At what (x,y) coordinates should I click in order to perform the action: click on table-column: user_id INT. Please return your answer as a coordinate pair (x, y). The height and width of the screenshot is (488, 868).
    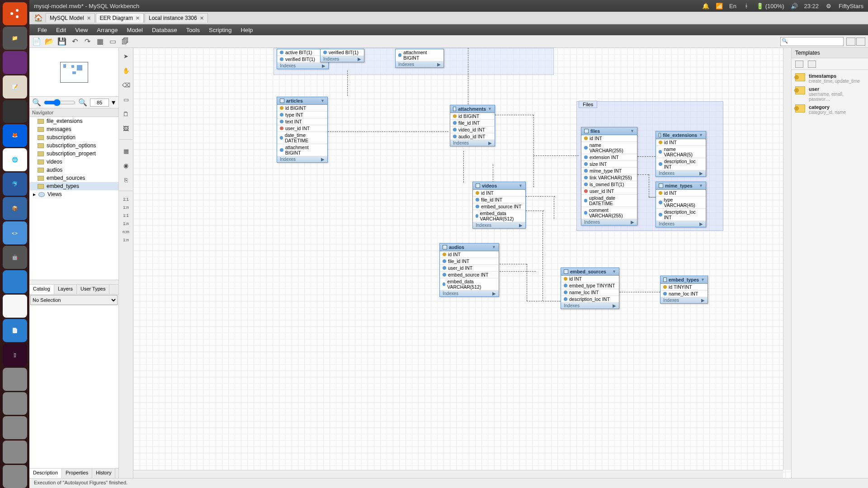
    Looking at the image, I should click on (302, 128).